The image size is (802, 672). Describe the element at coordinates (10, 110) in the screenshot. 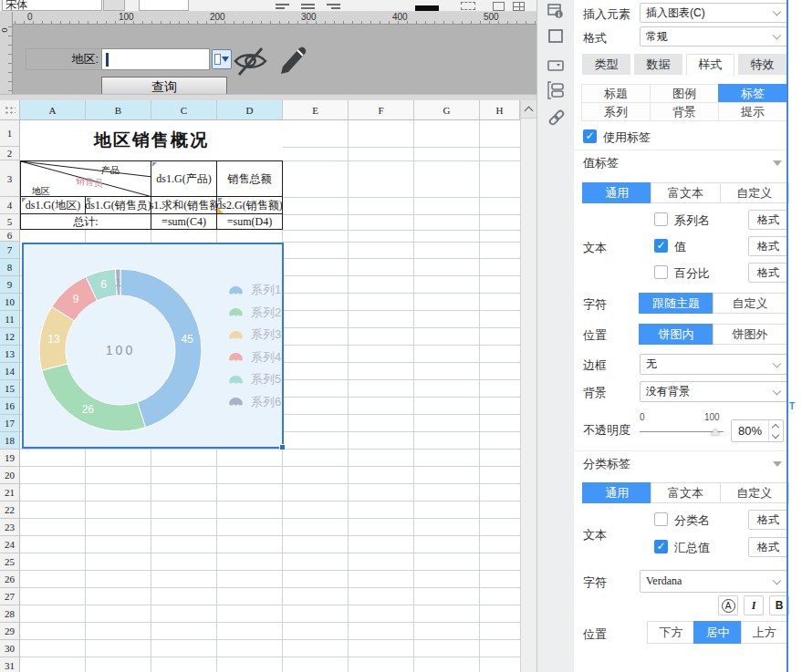

I see `select-all-corner` at that location.